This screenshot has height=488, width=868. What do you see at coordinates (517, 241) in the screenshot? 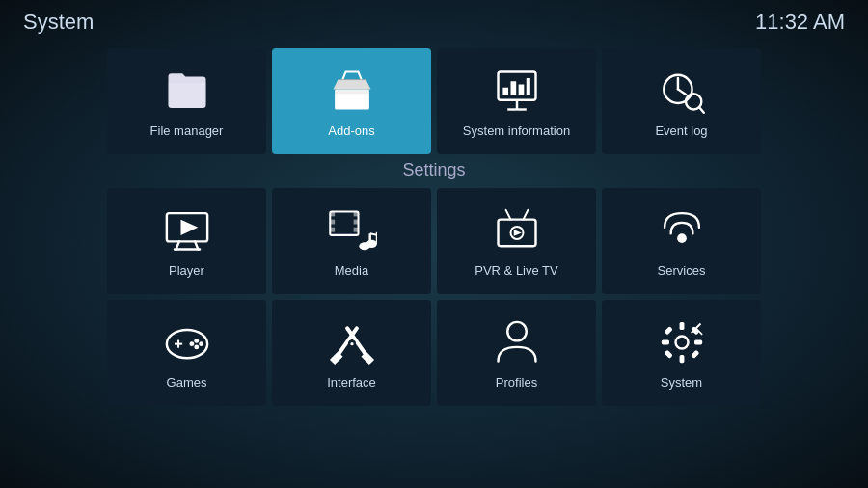
I see `tile-pvr-live-tv: PVR & Live TV` at bounding box center [517, 241].